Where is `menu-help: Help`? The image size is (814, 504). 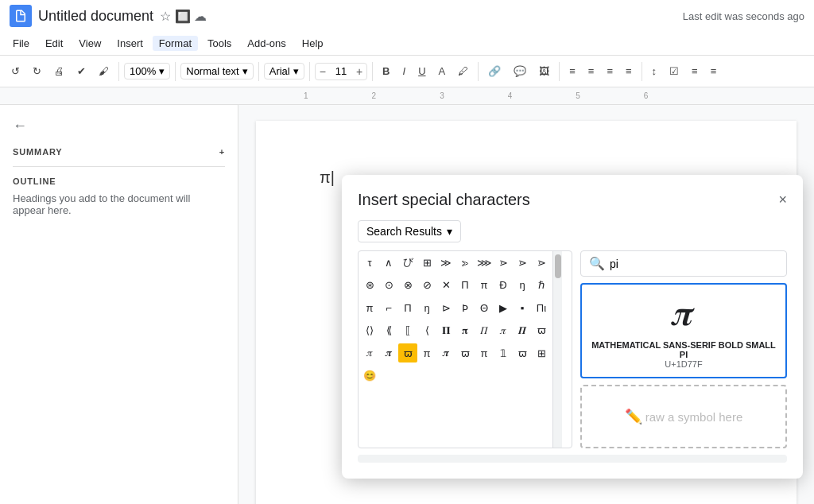
menu-help: Help is located at coordinates (313, 43).